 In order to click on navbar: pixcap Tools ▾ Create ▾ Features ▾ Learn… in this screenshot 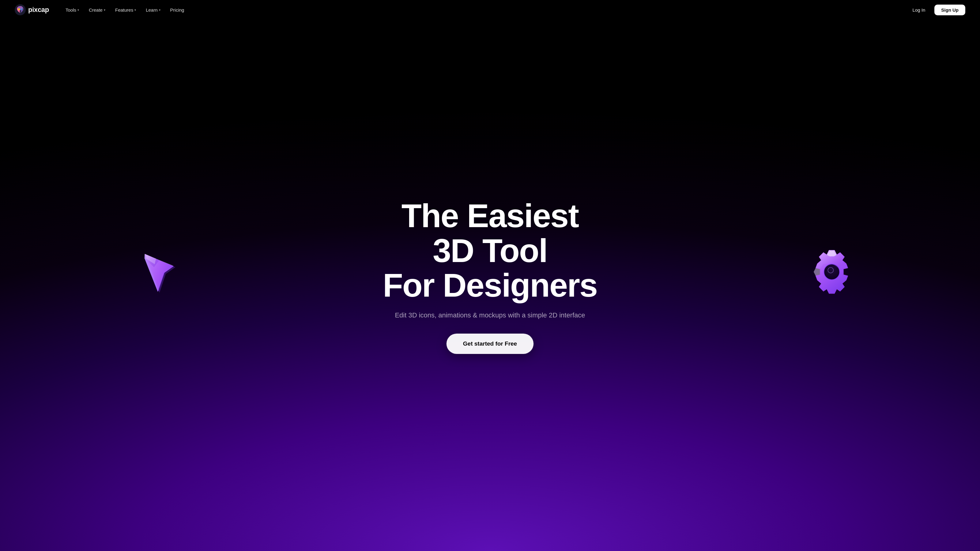, I will do `click(490, 10)`.